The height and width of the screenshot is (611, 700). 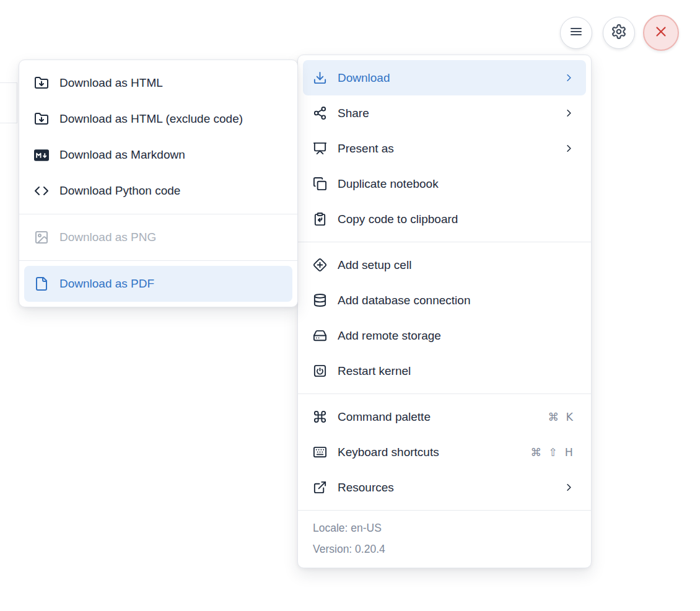 I want to click on presentation-icon, so click(x=320, y=149).